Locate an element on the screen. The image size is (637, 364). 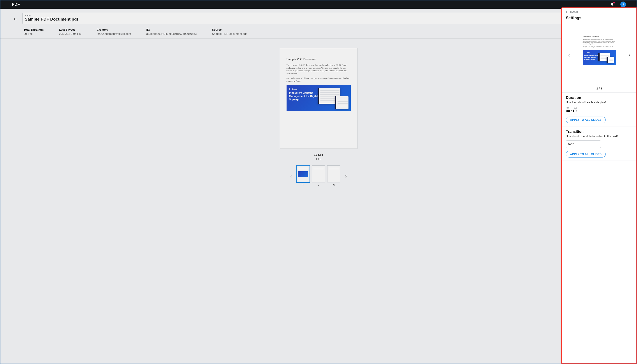
thumb-3: 3 is located at coordinates (334, 176).